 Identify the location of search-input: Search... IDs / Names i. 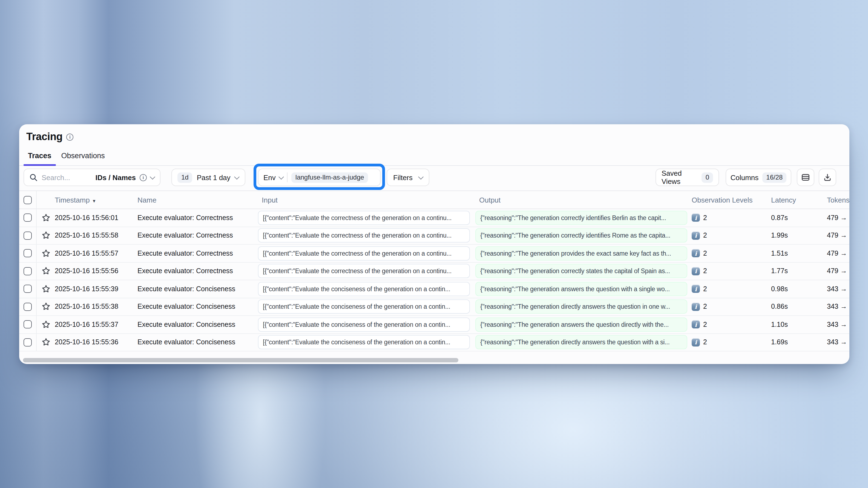
(92, 177).